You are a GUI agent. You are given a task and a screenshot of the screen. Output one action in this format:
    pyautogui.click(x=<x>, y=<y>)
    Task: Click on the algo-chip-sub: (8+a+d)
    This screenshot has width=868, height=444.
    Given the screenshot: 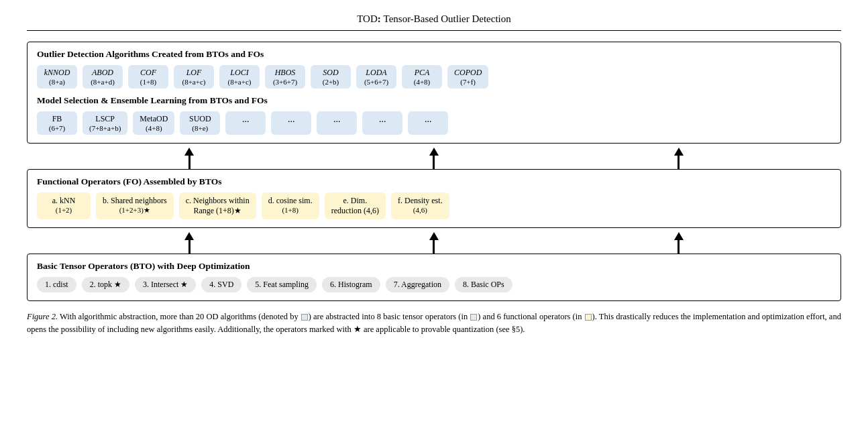 What is the action you would take?
    pyautogui.click(x=103, y=82)
    